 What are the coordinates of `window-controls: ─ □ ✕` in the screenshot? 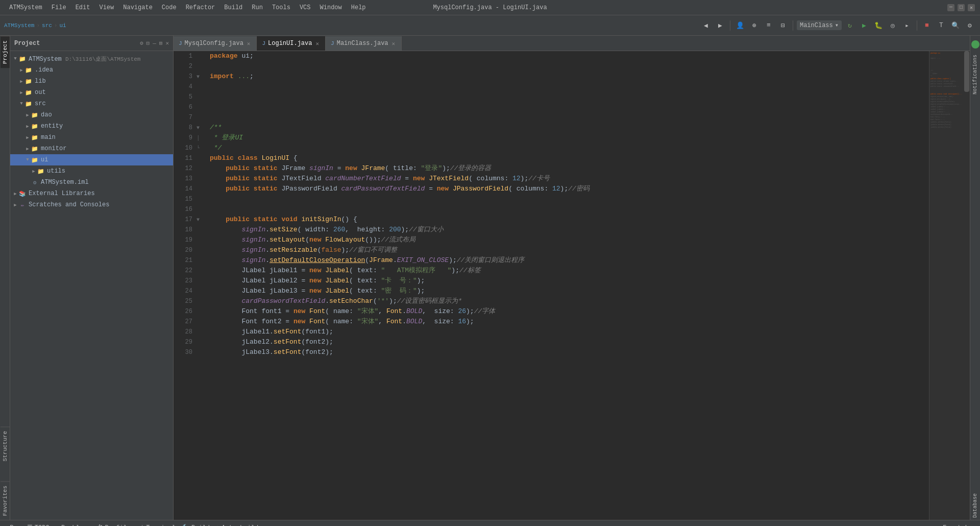 It's located at (961, 8).